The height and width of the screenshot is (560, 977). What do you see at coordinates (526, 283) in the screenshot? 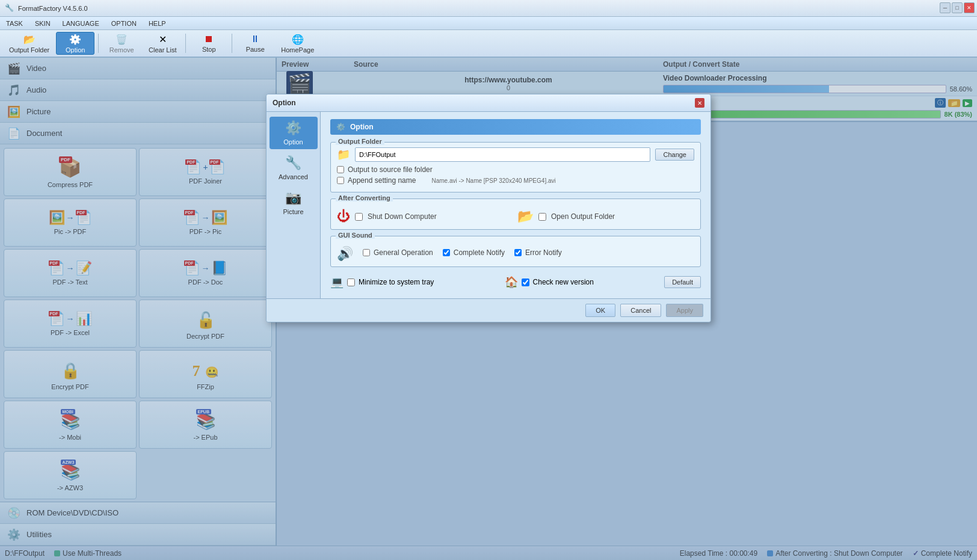
I see `check-version-checkbox` at bounding box center [526, 283].